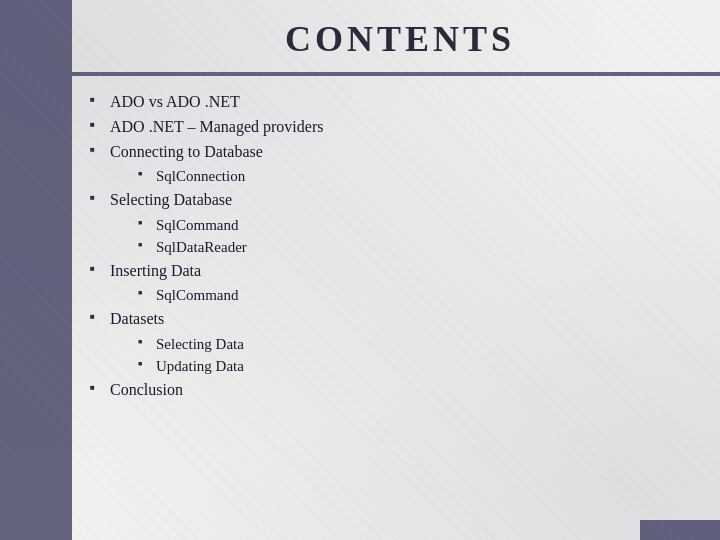 This screenshot has width=720, height=540. What do you see at coordinates (405, 176) in the screenshot?
I see `sub-list: SqlConnection` at bounding box center [405, 176].